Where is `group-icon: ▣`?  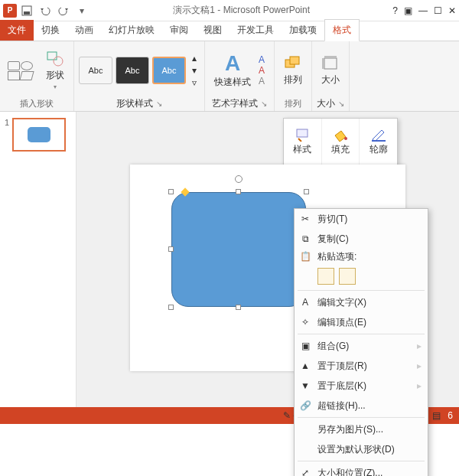
group-icon: ▣ is located at coordinates (305, 346).